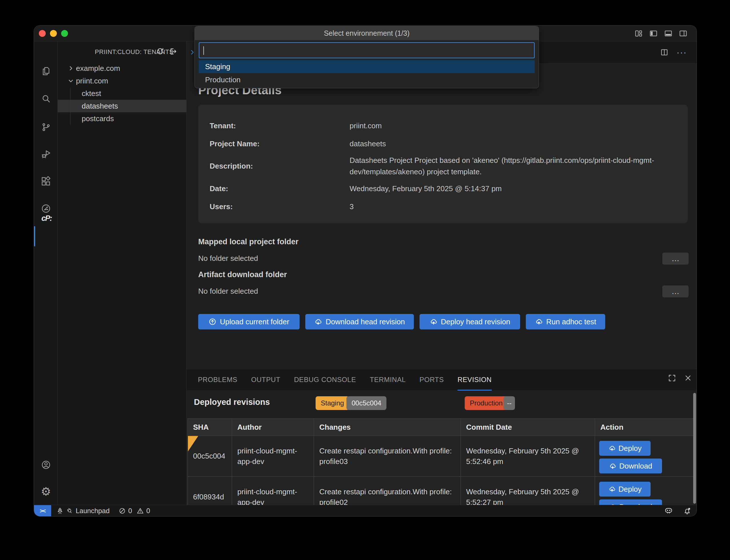 The width and height of the screenshot is (730, 560). I want to click on editor-tabbar-actions: ···, so click(674, 52).